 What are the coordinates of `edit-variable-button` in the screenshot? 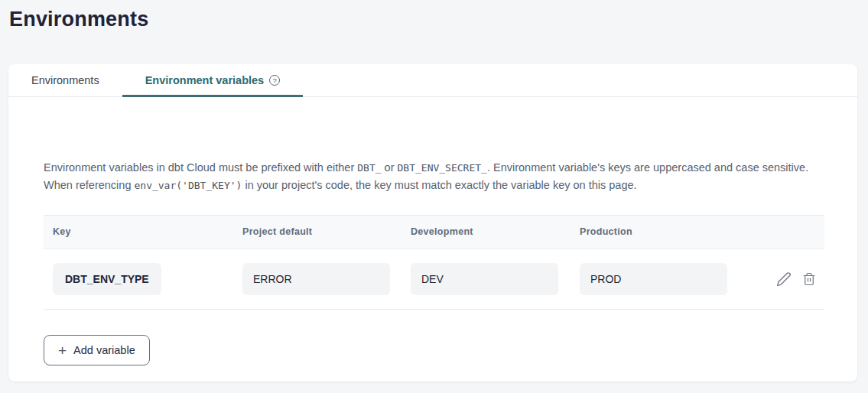 It's located at (784, 279).